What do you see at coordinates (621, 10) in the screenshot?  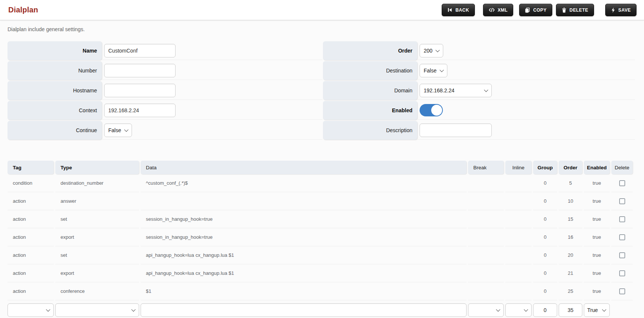 I see `save-button: SAVE` at bounding box center [621, 10].